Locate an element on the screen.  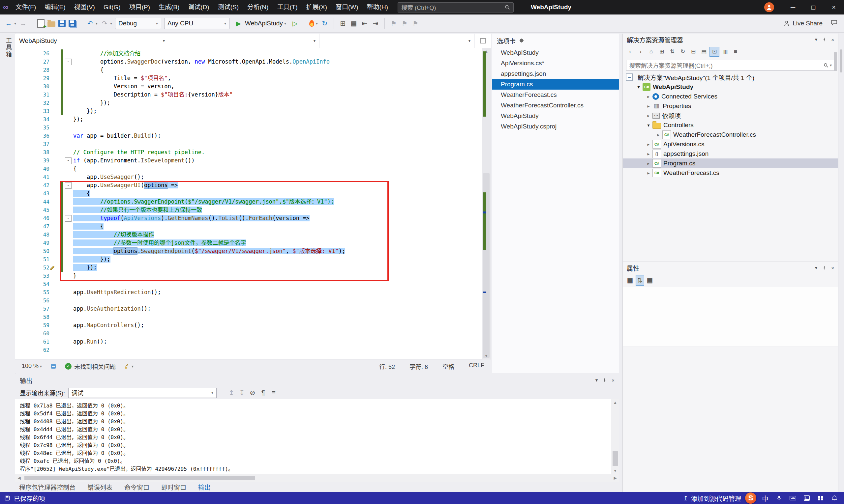
member-dropdown: ▾ is located at coordinates (397, 41).